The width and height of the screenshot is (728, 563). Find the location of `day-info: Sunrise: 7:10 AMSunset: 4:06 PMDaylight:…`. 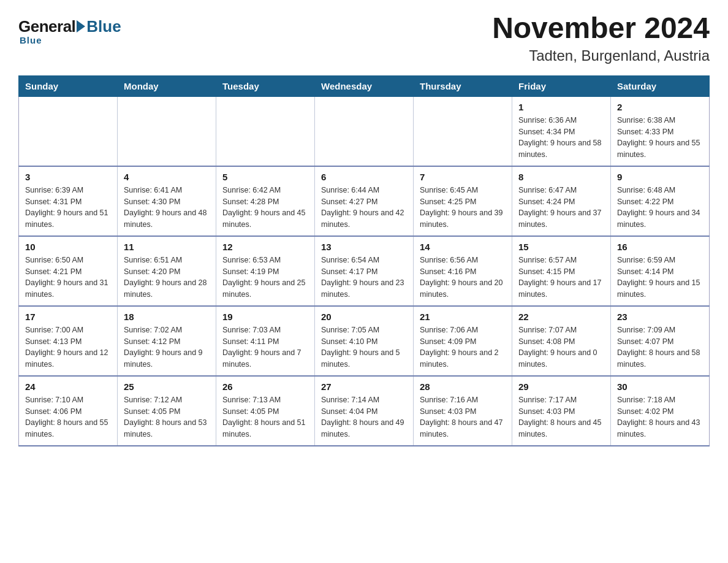

day-info: Sunrise: 7:10 AMSunset: 4:06 PMDaylight:… is located at coordinates (68, 417).